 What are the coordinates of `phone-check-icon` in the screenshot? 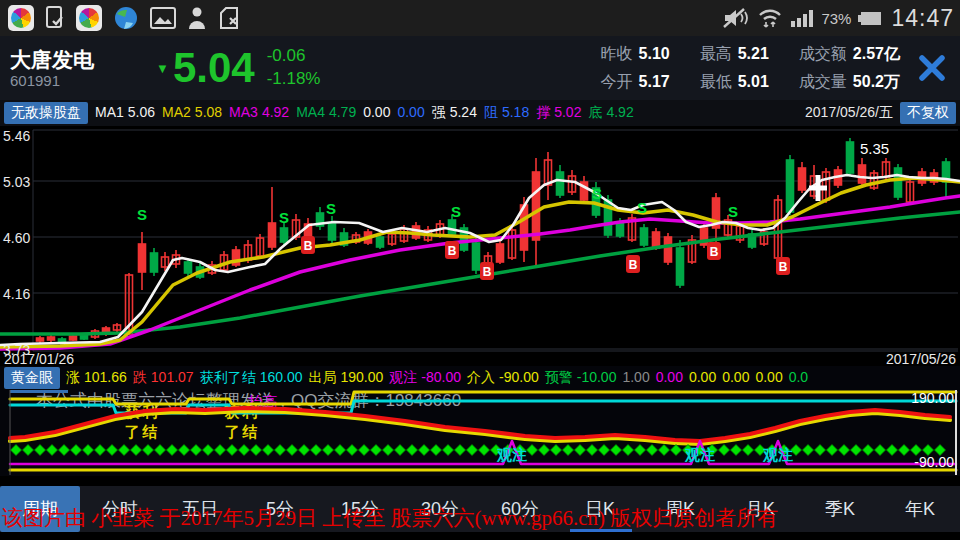 It's located at (55, 18).